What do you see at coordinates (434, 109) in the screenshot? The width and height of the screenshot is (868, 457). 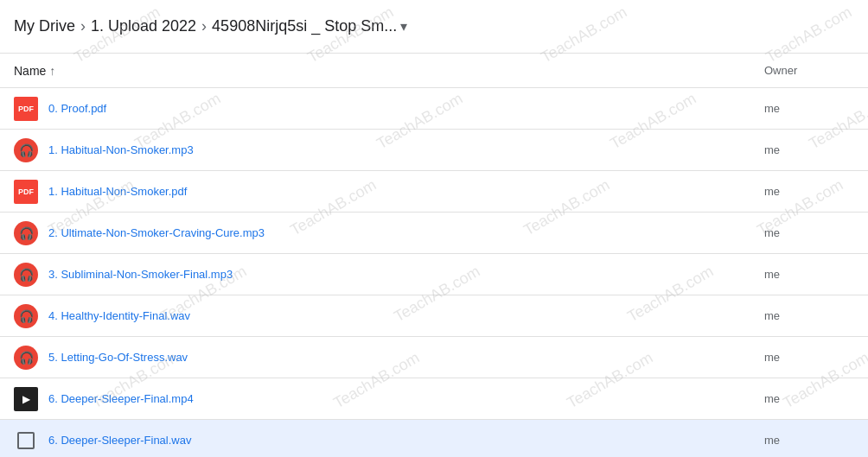 I see `table-row: PDF 0. Proof.pdf me` at bounding box center [434, 109].